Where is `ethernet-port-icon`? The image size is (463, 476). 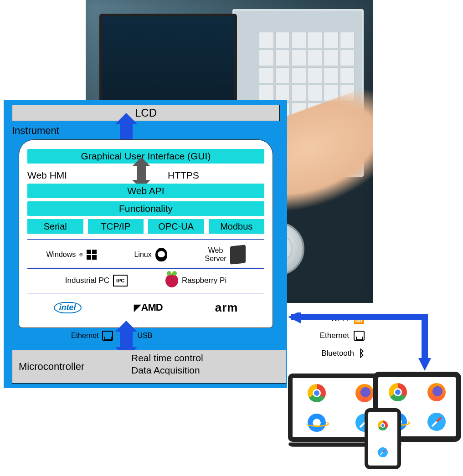
ethernet-port-icon is located at coordinates (108, 336).